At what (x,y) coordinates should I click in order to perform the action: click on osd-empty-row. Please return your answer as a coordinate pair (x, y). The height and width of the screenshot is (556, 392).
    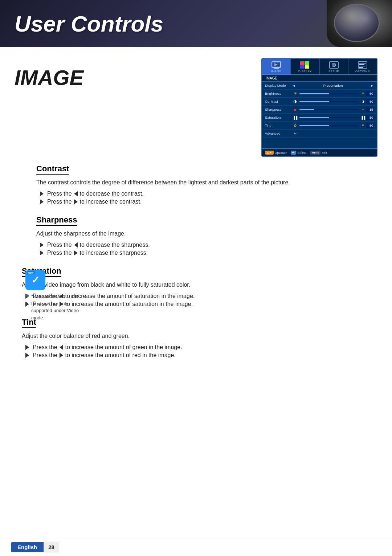
    Looking at the image, I should click on (319, 143).